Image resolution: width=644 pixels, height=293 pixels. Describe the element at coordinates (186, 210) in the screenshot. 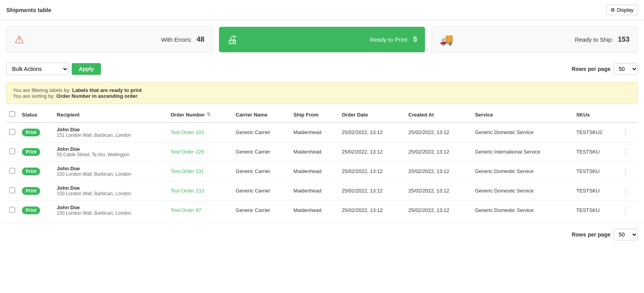

I see `order-number-link: Test Order 97` at that location.